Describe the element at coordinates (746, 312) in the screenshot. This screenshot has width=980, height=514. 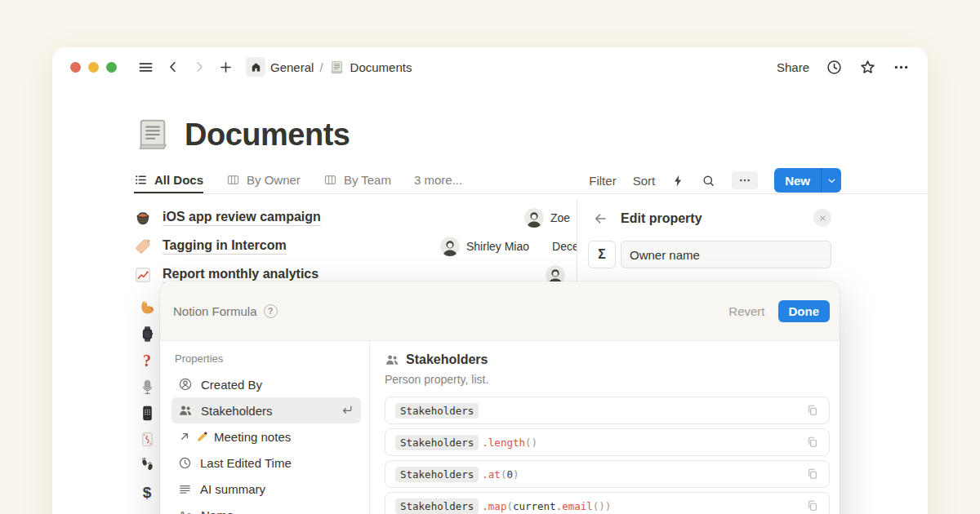
I see `revert-button: Revert` at that location.